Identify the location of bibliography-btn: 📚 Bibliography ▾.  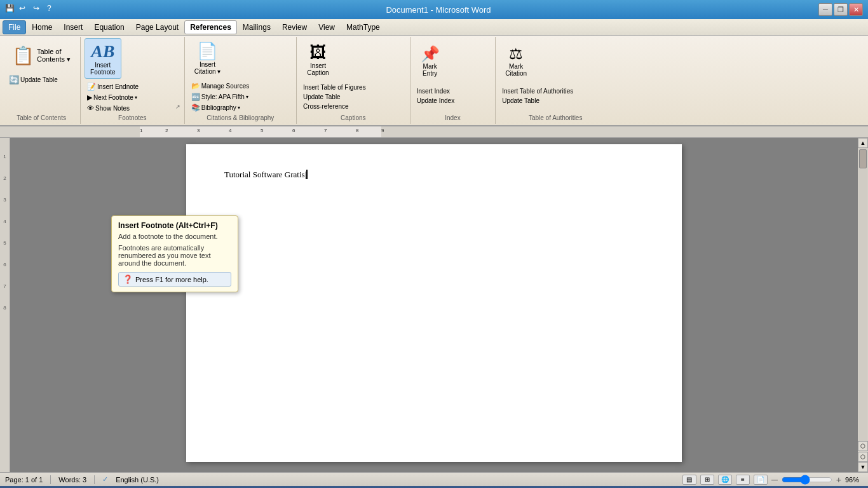
(240, 108).